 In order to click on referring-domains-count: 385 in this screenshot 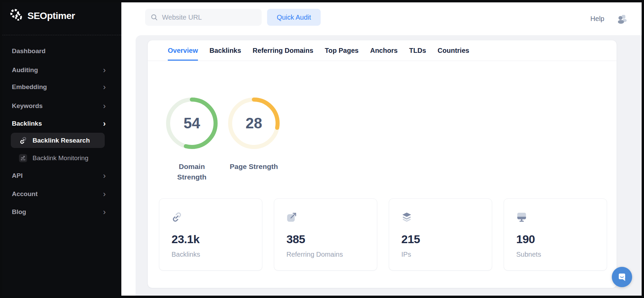, I will do `click(325, 239)`.